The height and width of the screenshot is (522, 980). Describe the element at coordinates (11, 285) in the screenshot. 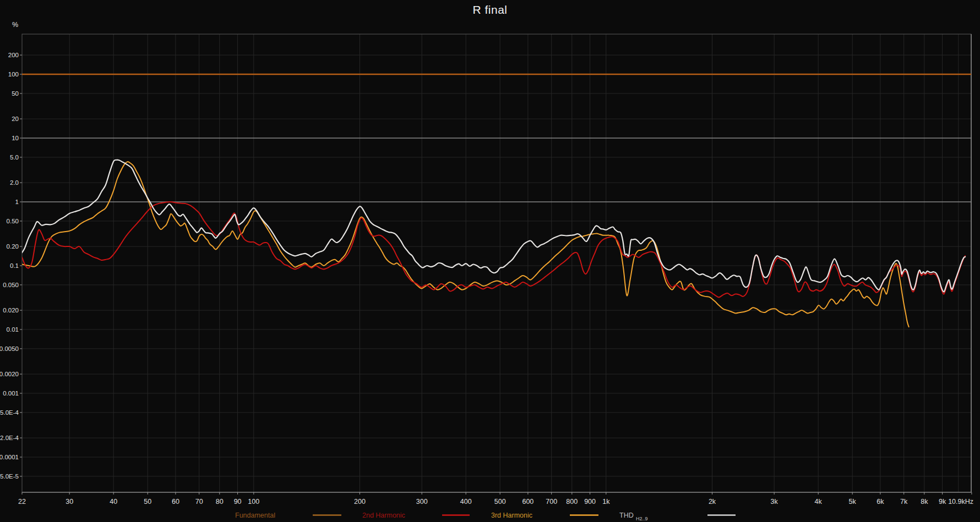

I see `y-tick-label: 0.050` at that location.